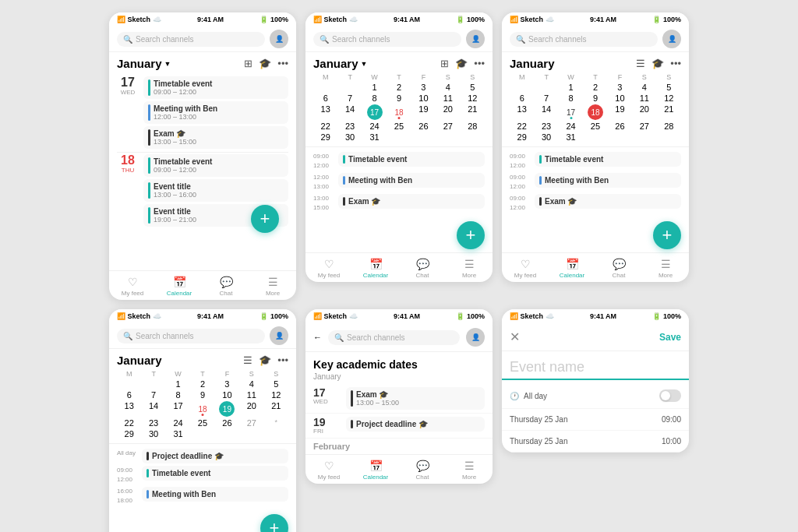 Image resolution: width=798 pixels, height=532 pixels. I want to click on phone-6: 📶 Sketch ☁️ 9:41 AM 🔋 100% ✕ Save Event …, so click(595, 381).